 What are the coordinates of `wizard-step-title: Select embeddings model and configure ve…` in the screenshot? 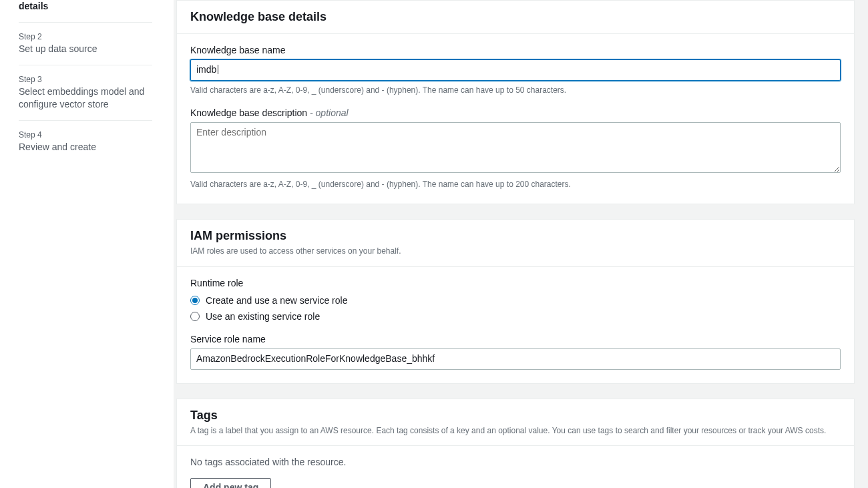 It's located at (85, 98).